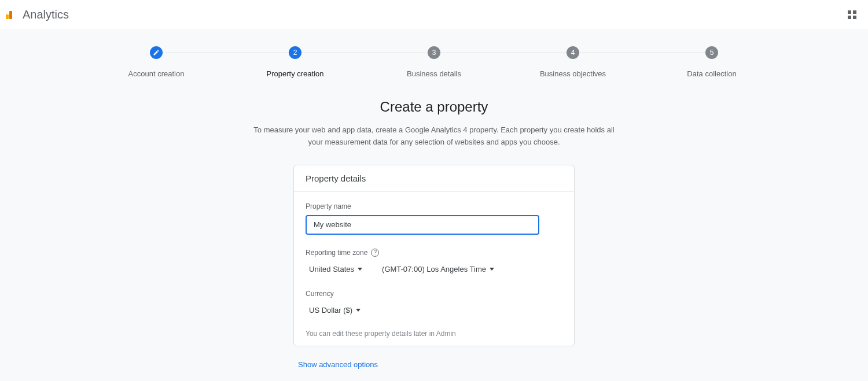  What do you see at coordinates (434, 179) in the screenshot?
I see `card-header: Property details` at bounding box center [434, 179].